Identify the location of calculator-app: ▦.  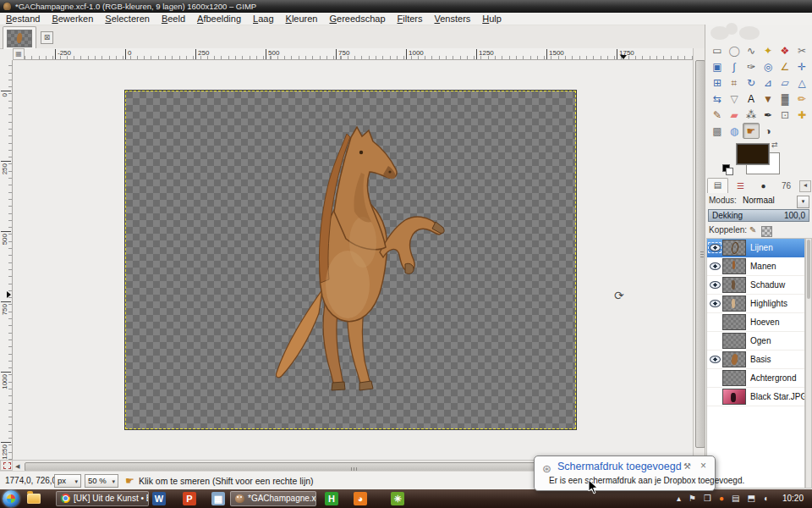
(218, 499).